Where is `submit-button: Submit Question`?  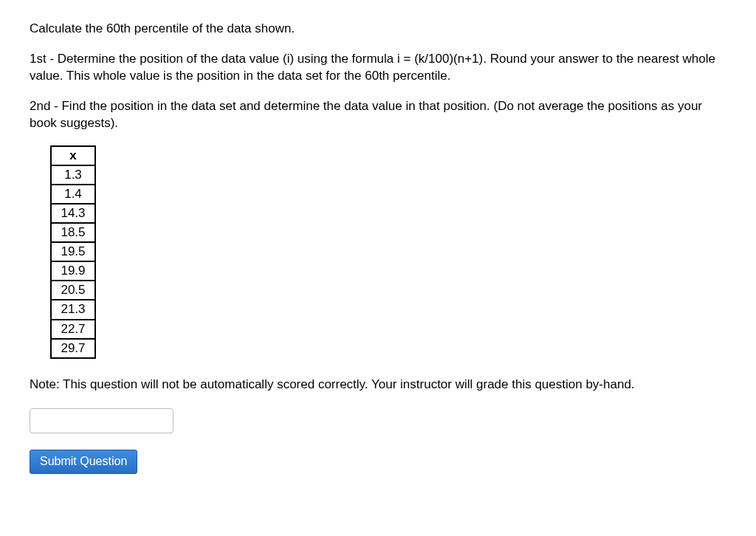
submit-button: Submit Question is located at coordinates (83, 462).